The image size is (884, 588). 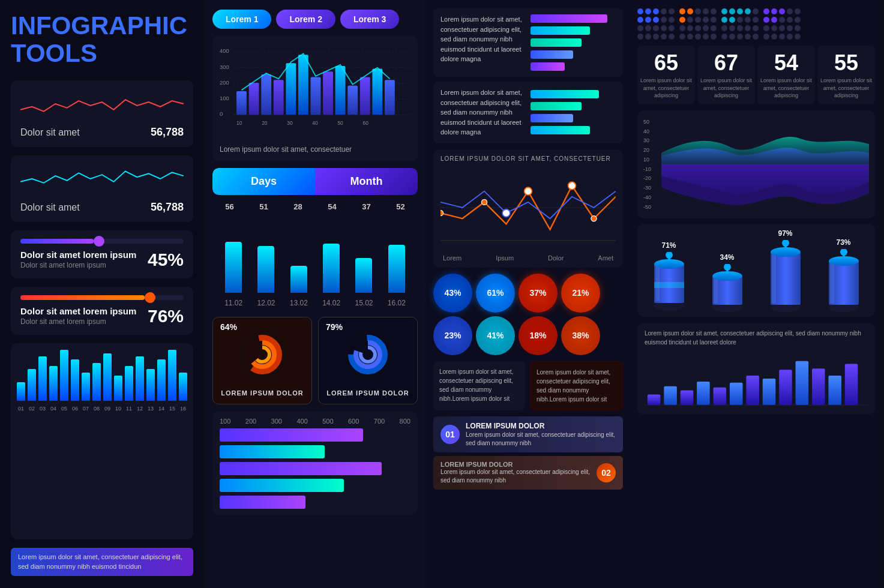 What do you see at coordinates (315, 149) in the screenshot?
I see `chart-caption: Lorem ipsum dolor sit amet, consectetuer` at bounding box center [315, 149].